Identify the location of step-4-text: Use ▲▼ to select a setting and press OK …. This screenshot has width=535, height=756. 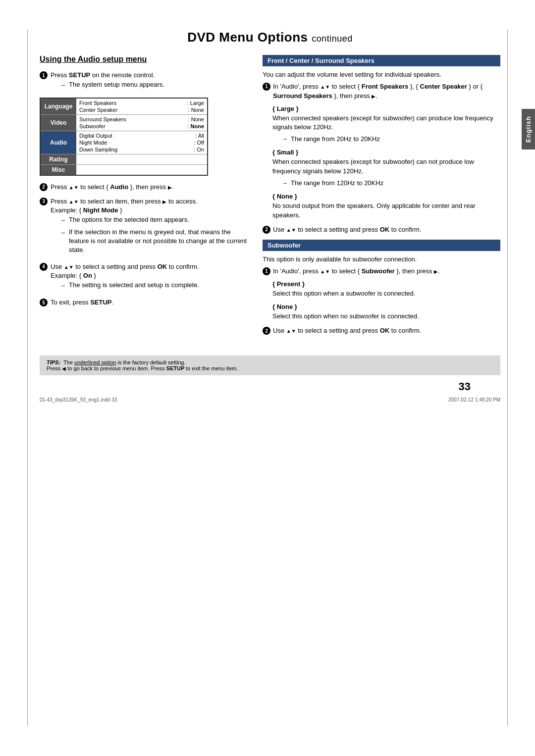
(149, 278).